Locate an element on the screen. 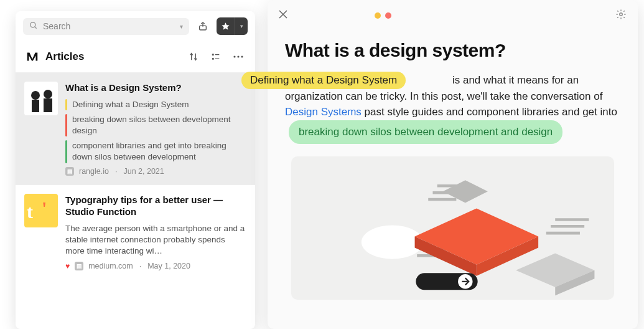  list-item-body: What is a Design System? Defining what a… is located at coordinates (156, 128).